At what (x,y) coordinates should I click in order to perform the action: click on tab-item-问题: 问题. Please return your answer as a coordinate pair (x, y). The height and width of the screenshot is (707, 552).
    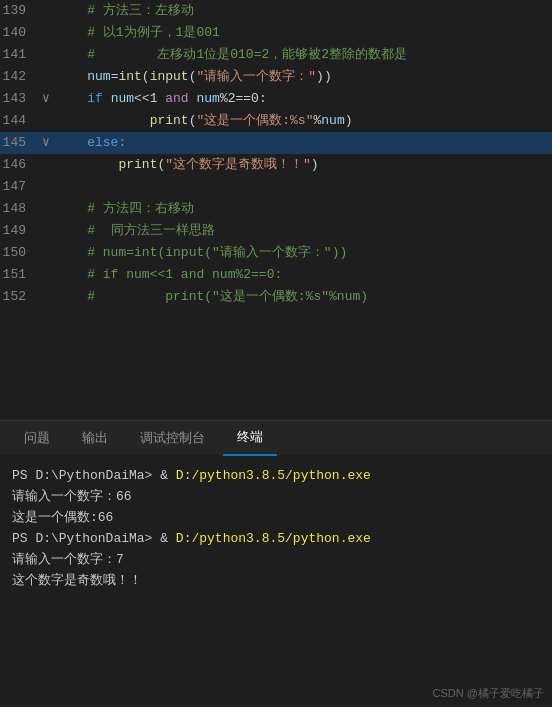
    Looking at the image, I should click on (37, 438).